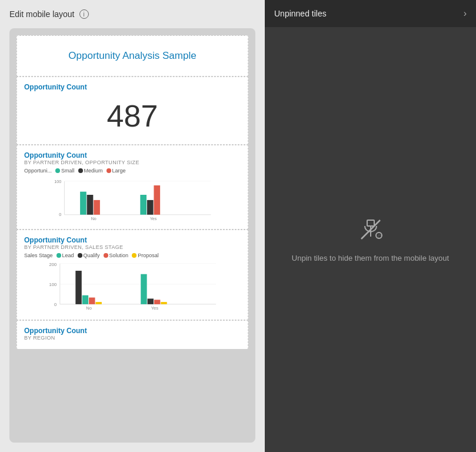 The width and height of the screenshot is (476, 452). Describe the element at coordinates (132, 171) in the screenshot. I see `chart1-legend: Opportuni... Small Medium Large` at that location.